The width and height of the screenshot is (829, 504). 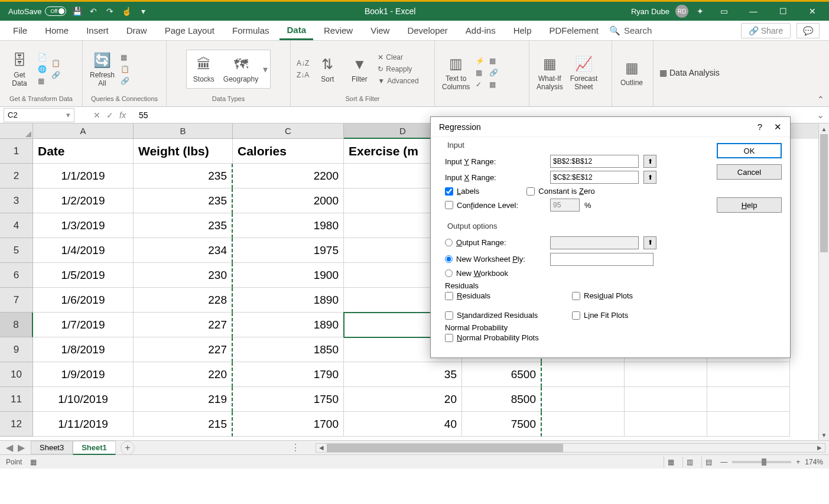 What do you see at coordinates (708, 462) in the screenshot?
I see `page-break-icon: ▤` at bounding box center [708, 462].